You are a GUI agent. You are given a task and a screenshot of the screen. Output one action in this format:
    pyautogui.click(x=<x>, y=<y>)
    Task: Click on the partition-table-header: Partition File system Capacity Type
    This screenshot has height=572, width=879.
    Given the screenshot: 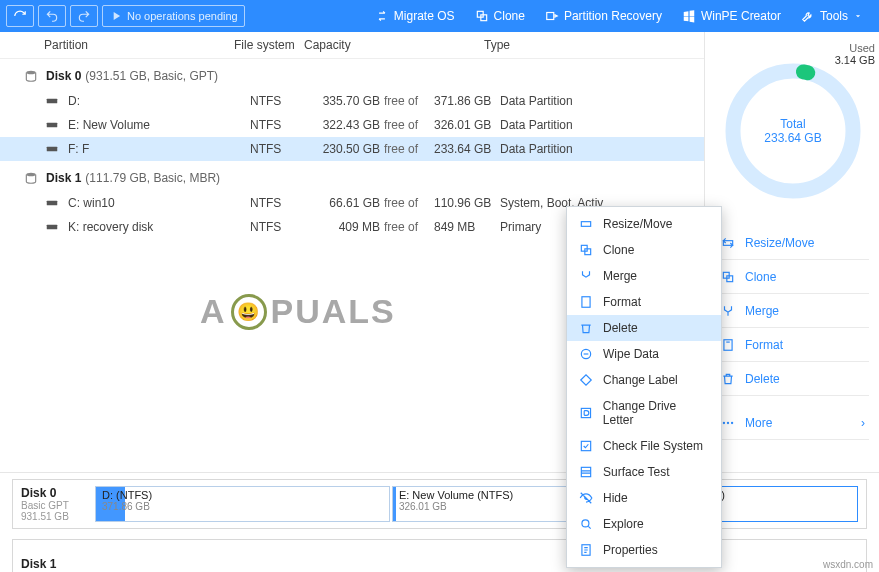 What is the action you would take?
    pyautogui.click(x=352, y=46)
    